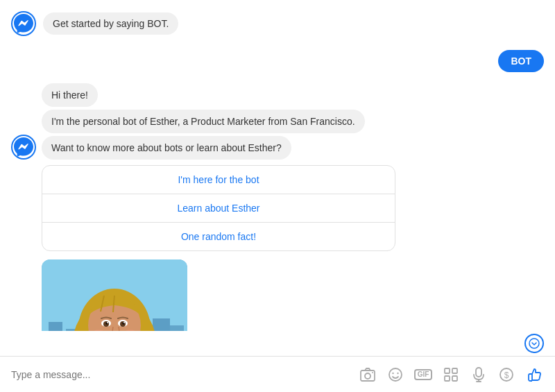 This screenshot has width=555, height=392. I want to click on system-prompt-row: Get started by saying BOT., so click(278, 24).